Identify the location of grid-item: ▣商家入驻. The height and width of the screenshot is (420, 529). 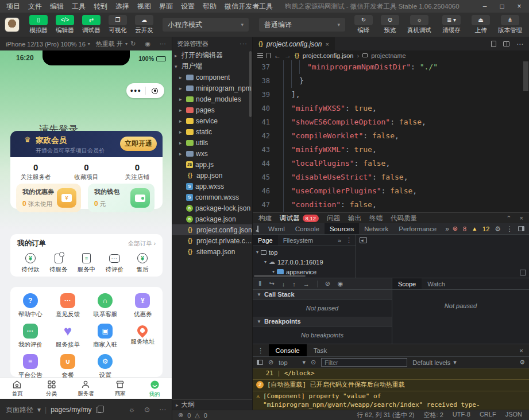
(106, 336).